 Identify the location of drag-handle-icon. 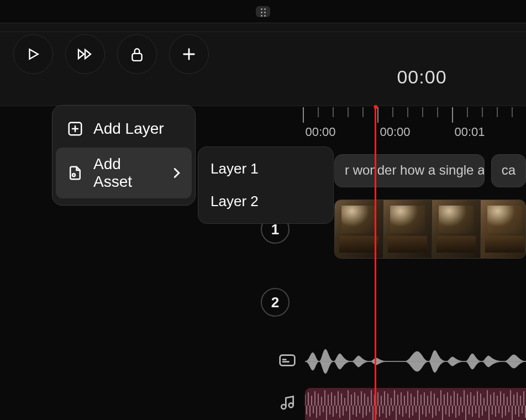
(263, 12).